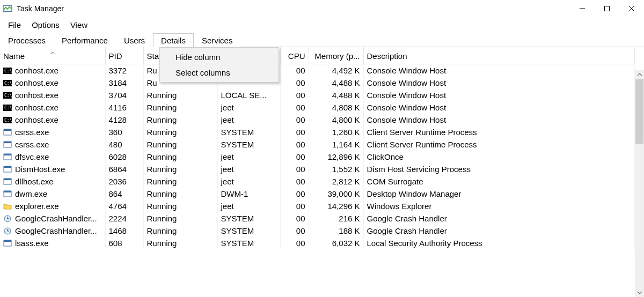 Image resolution: width=644 pixels, height=297 pixels. What do you see at coordinates (640, 74) in the screenshot?
I see `scroll-up-icon` at bounding box center [640, 74].